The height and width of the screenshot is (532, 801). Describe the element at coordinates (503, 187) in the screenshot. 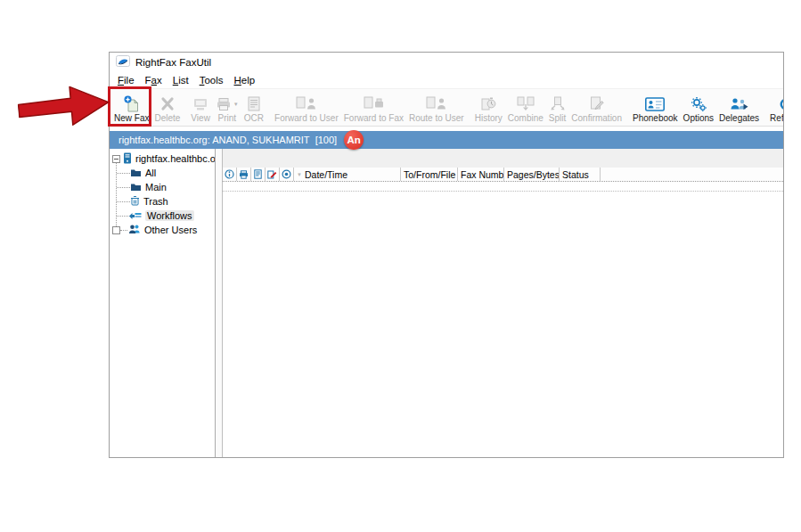

I see `empty-list-row` at that location.